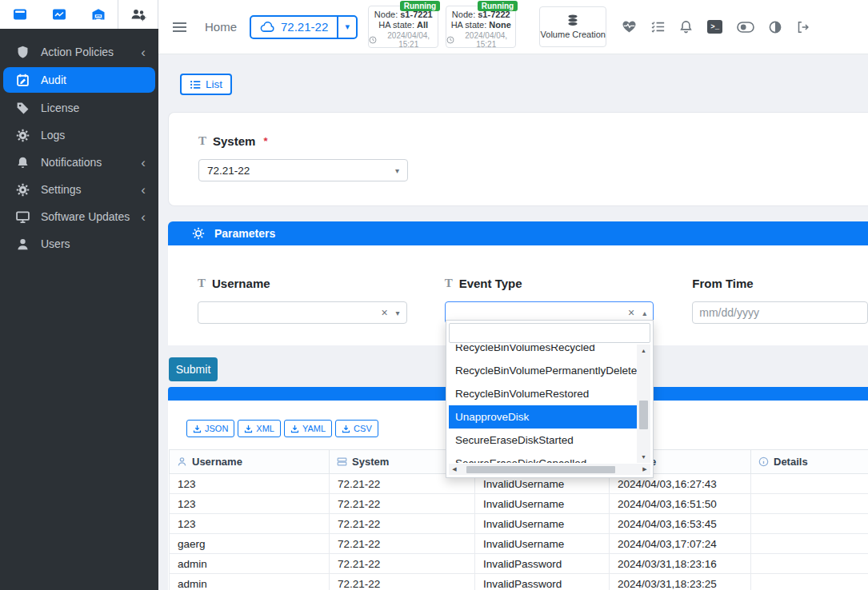 This screenshot has height=590, width=868. What do you see at coordinates (79, 244) in the screenshot?
I see `sidebar-item-users: Users` at bounding box center [79, 244].